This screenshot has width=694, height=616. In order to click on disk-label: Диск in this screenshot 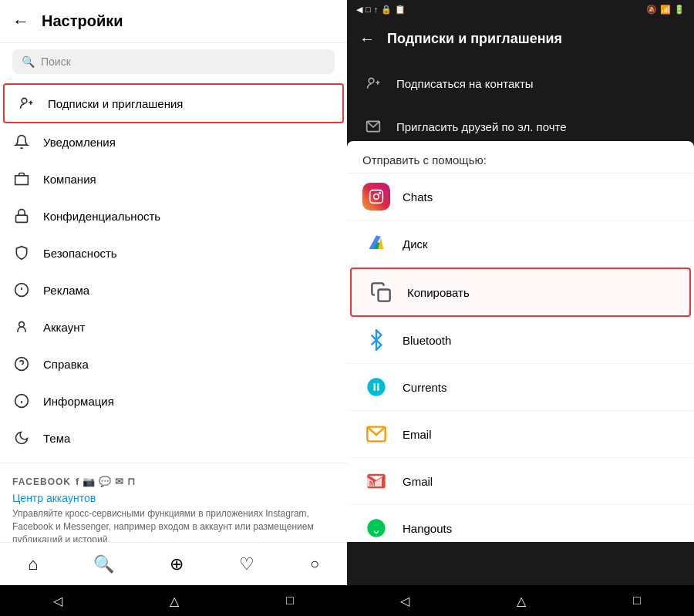, I will do `click(415, 244)`.